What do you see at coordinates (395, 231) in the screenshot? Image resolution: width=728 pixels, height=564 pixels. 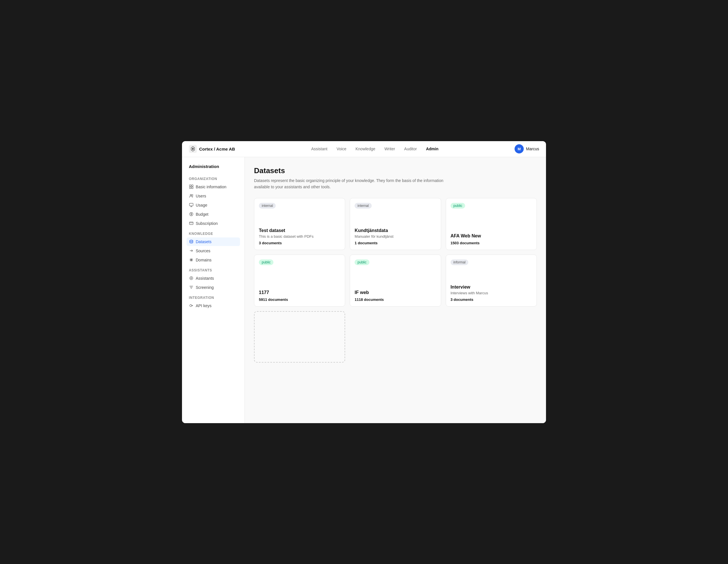 I see `dataset-name-2: Kundtjänstdata` at bounding box center [395, 231].